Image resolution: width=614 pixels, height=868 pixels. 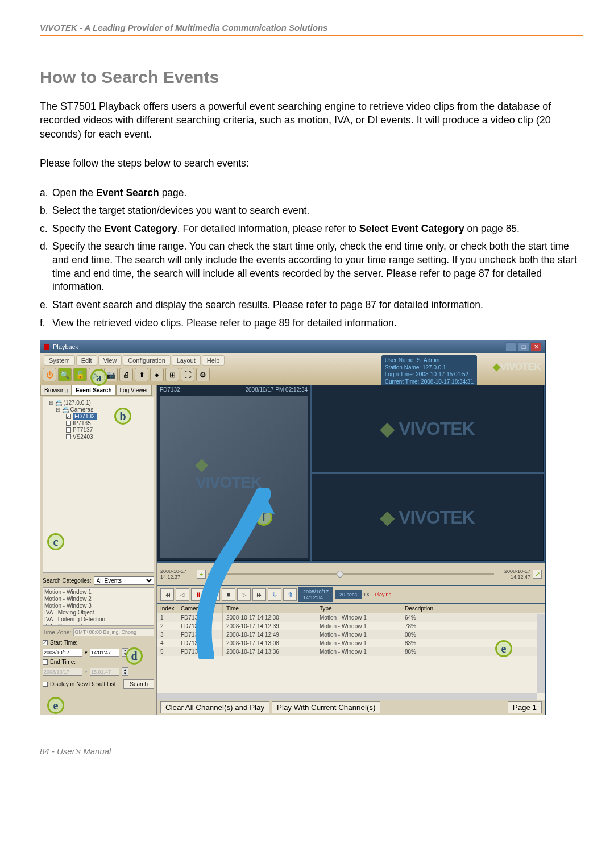 I want to click on menu-view: View, so click(x=110, y=360).